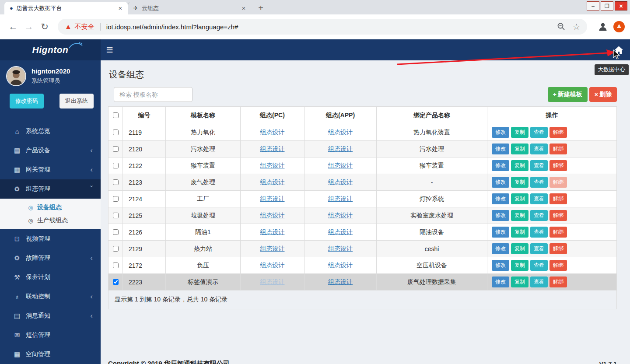 The height and width of the screenshot is (364, 630). I want to click on search-input, so click(153, 94).